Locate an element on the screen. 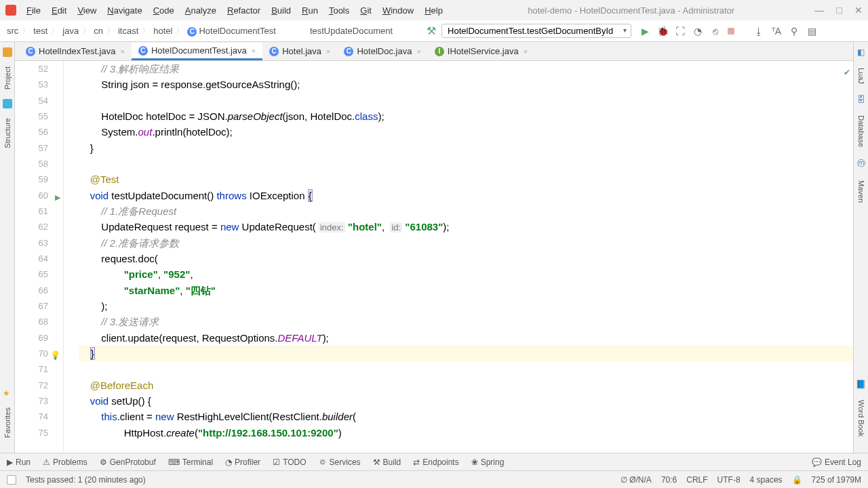 This screenshot has height=488, width=868. tab-label: HotelDocumentTest.java is located at coordinates (199, 50).